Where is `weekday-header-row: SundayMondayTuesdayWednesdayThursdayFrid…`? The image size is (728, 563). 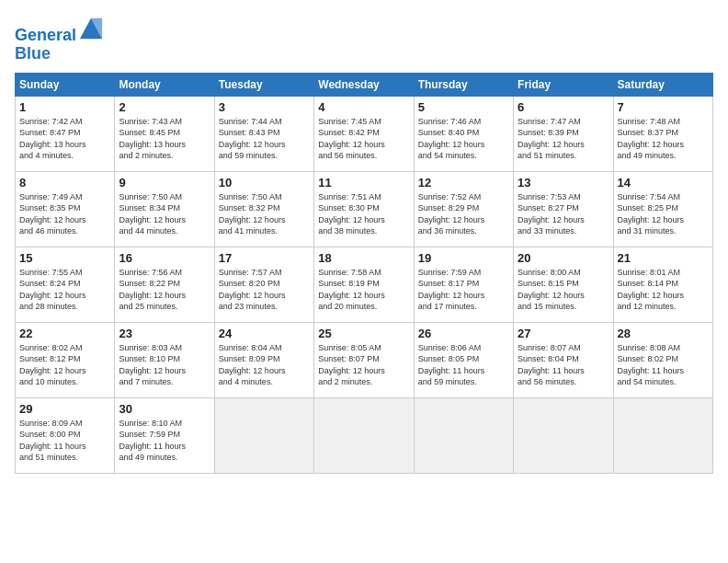 weekday-header-row: SundayMondayTuesdayWednesdayThursdayFrid… is located at coordinates (364, 85).